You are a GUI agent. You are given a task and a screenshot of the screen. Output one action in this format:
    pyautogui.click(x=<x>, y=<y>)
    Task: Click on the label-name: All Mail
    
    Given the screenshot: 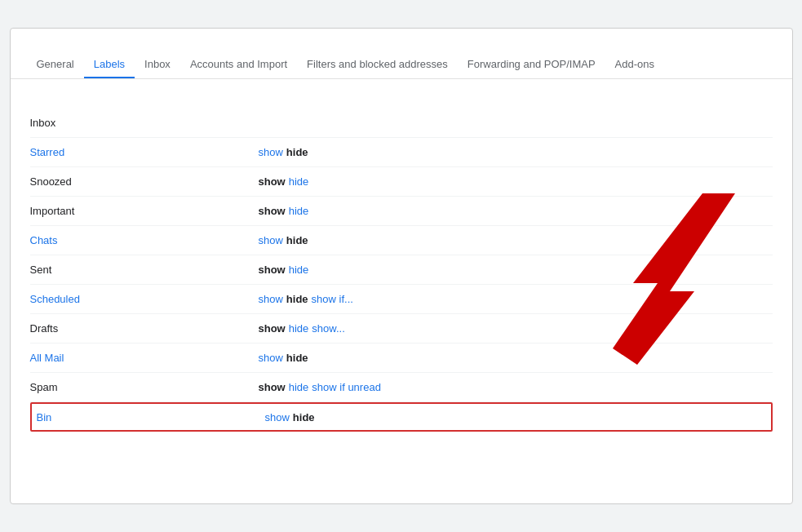 What is the action you would take?
    pyautogui.click(x=144, y=357)
    